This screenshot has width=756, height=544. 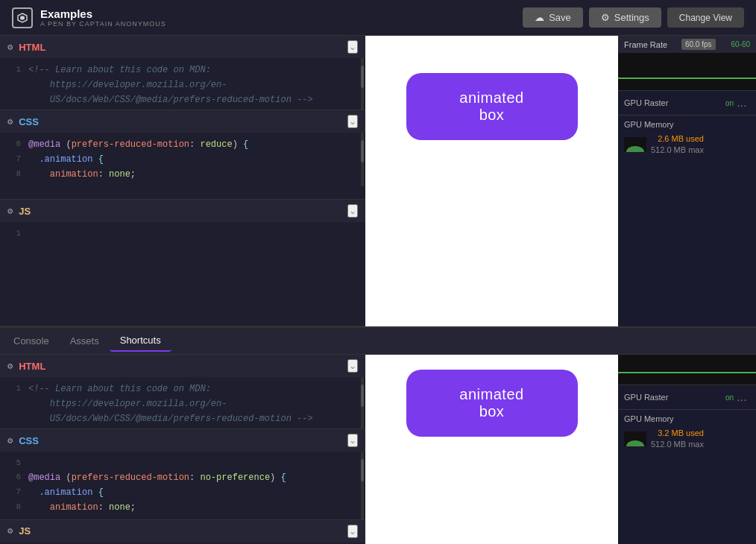 What do you see at coordinates (492, 449) in the screenshot?
I see `bottom-preview: animated box` at bounding box center [492, 449].